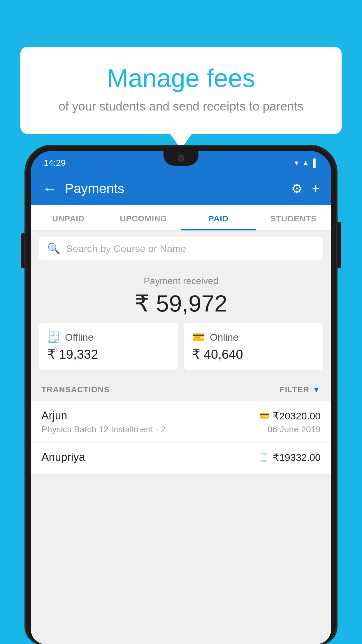 The width and height of the screenshot is (362, 644). What do you see at coordinates (297, 188) in the screenshot?
I see `settings-button: ⚙` at bounding box center [297, 188].